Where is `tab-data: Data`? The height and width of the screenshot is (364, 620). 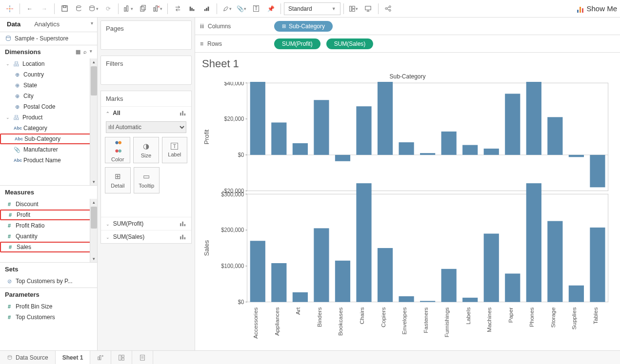 tab-data: Data is located at coordinates (14, 24).